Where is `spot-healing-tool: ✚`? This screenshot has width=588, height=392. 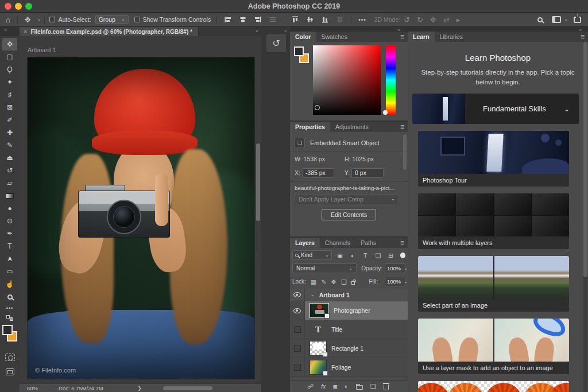
spot-healing-tool: ✚ is located at coordinates (10, 133).